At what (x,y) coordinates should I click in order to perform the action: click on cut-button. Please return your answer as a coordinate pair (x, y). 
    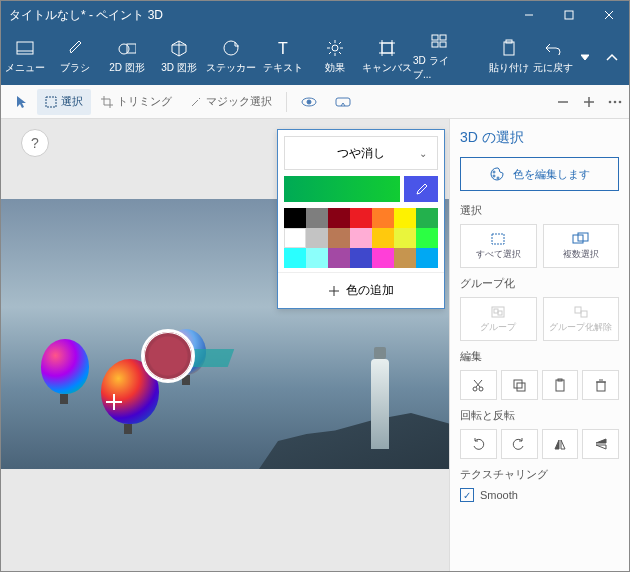
    Looking at the image, I should click on (478, 385).